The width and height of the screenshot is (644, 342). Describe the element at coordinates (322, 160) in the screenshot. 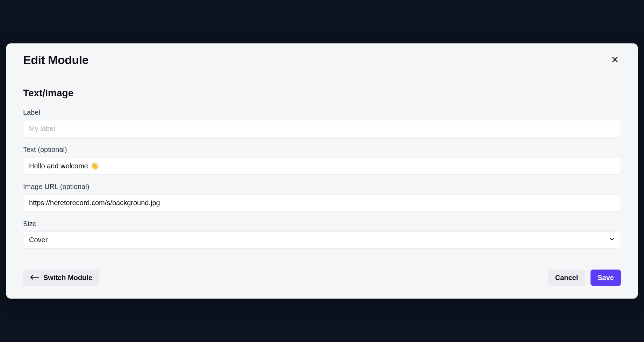

I see `field-text: Text (optional)` at that location.